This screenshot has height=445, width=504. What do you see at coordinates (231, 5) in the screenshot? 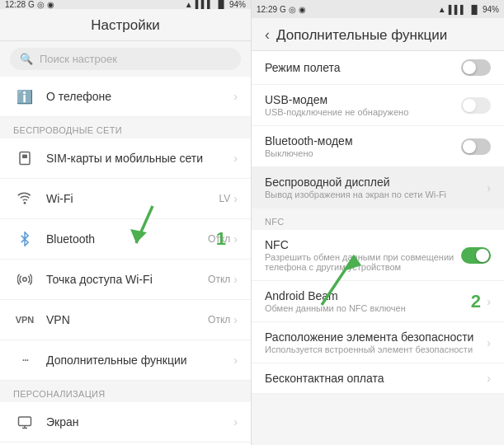
I see `battery-left: ▐▌ 94%` at bounding box center [231, 5].